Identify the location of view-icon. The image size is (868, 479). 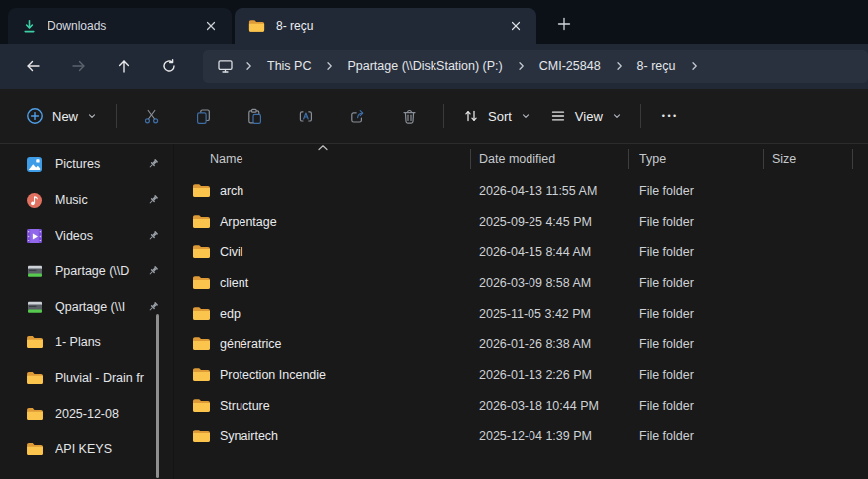
(558, 116).